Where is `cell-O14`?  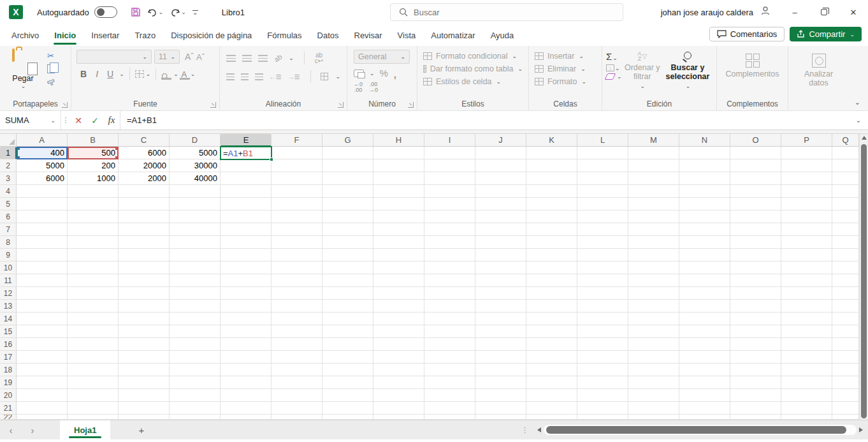
cell-O14 is located at coordinates (756, 319).